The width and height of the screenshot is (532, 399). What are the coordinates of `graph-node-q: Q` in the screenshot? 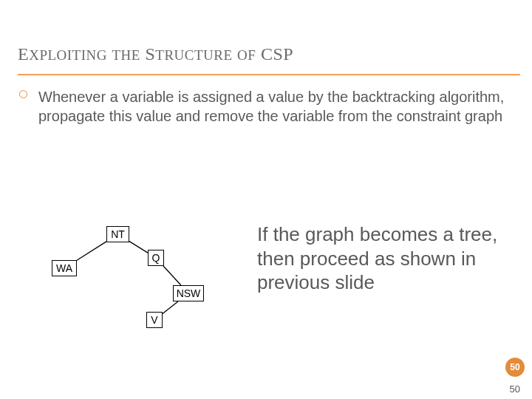 It's located at (156, 258).